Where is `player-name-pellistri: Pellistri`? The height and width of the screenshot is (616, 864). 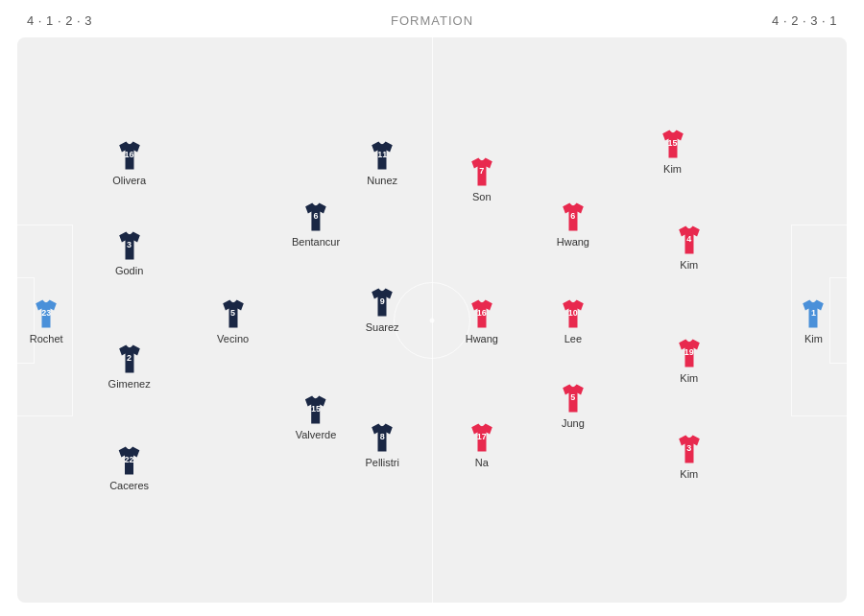
player-name-pellistri: Pellistri is located at coordinates (382, 462).